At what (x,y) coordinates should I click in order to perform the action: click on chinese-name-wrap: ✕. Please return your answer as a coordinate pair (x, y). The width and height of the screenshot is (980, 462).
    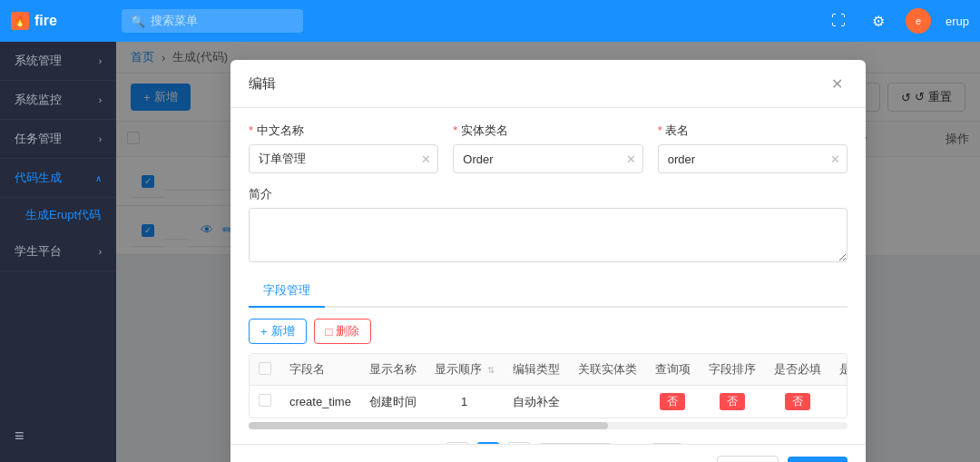
    Looking at the image, I should click on (343, 159).